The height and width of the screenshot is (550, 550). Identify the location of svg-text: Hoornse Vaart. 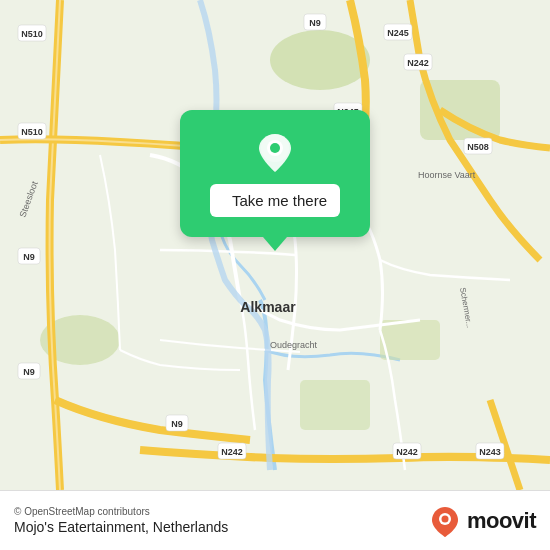
(447, 175).